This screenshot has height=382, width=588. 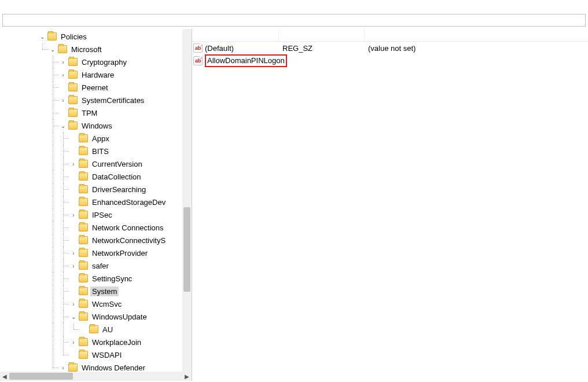 What do you see at coordinates (187, 376) in the screenshot?
I see `scroll-right-icon: ▶` at bounding box center [187, 376].